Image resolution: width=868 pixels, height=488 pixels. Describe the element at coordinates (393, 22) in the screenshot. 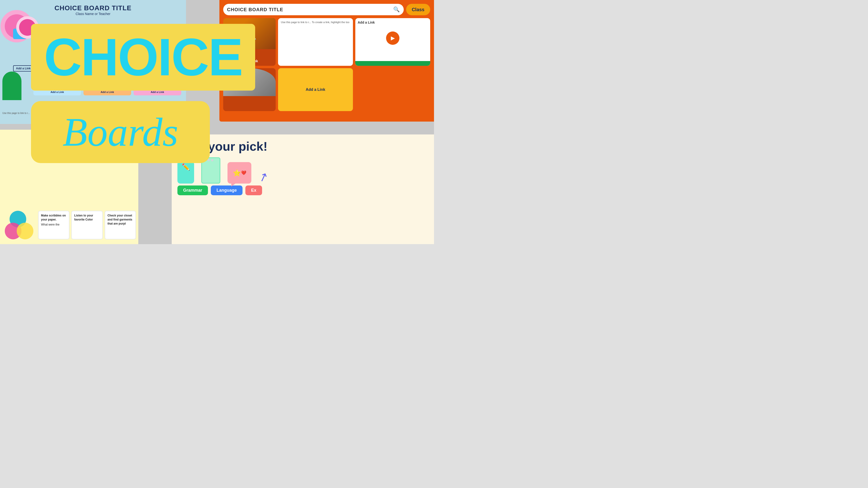

I see `add-link-tr3: Add a Link` at that location.